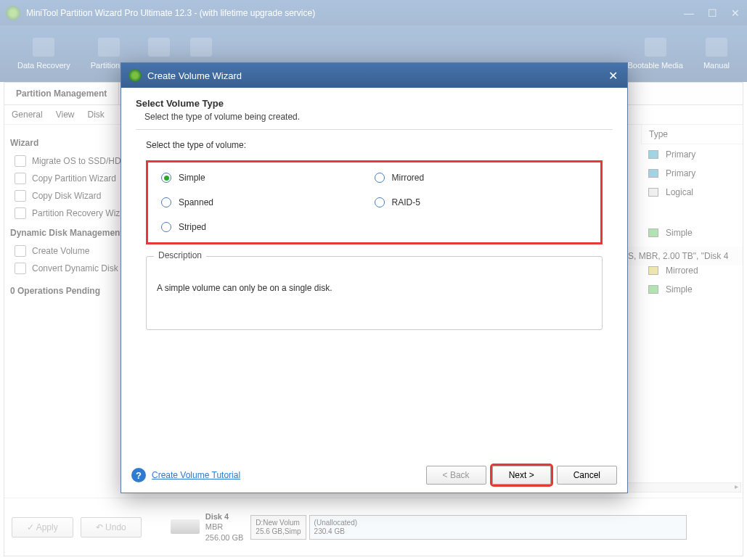  What do you see at coordinates (373, 527) in the screenshot?
I see `bottom-bar: ✓ Apply ↶ Undo Disk 4 MBR 256.00 GB D:Ne…` at bounding box center [373, 527].